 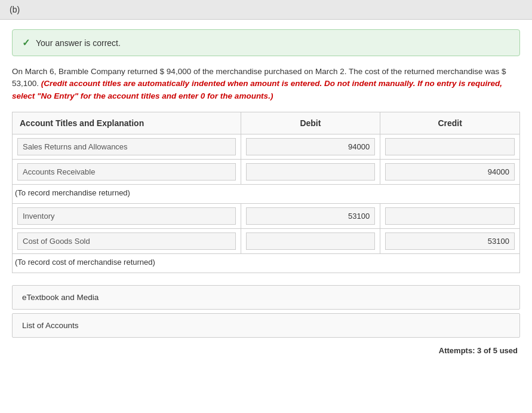 What do you see at coordinates (60, 298) in the screenshot?
I see `etextbook-label: eTextbook and Media` at bounding box center [60, 298].